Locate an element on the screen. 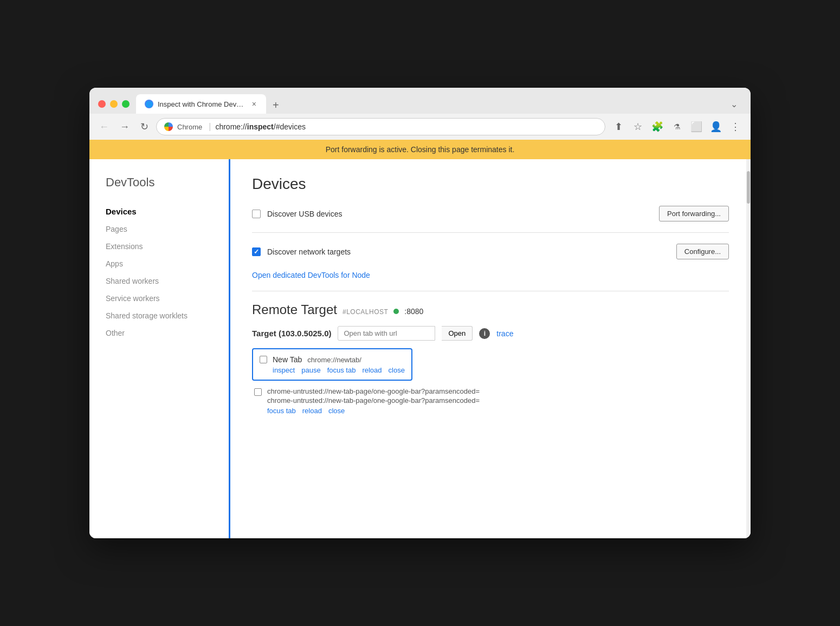 Image resolution: width=840 pixels, height=626 pixels. tab-title: Inspect with Chrome Develo... is located at coordinates (202, 104).